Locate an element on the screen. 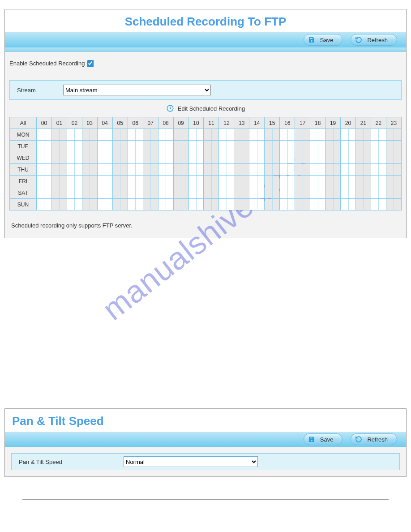 Image resolution: width=411 pixels, height=532 pixels. hour-header: 18 is located at coordinates (318, 123).